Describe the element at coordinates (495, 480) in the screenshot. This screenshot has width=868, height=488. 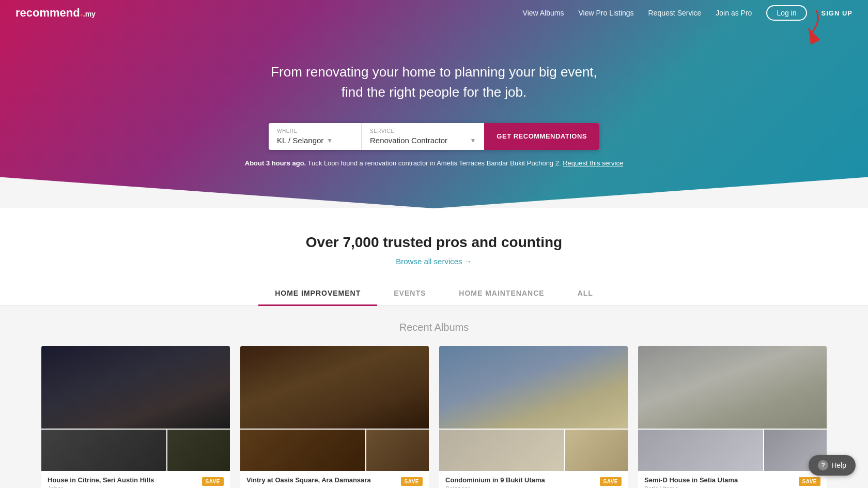
I see `album-title-3: Condominium in 9 Bukit Utama` at that location.